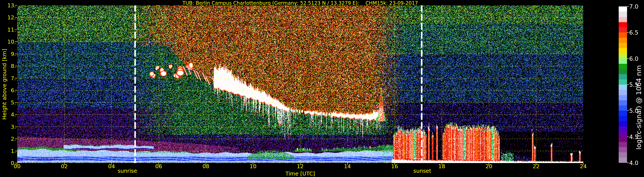 This screenshot has width=644, height=177. Describe the element at coordinates (300, 3) in the screenshot. I see `plot-title: TUB: Berlin Campus Charlottenburg (Germa…` at that location.